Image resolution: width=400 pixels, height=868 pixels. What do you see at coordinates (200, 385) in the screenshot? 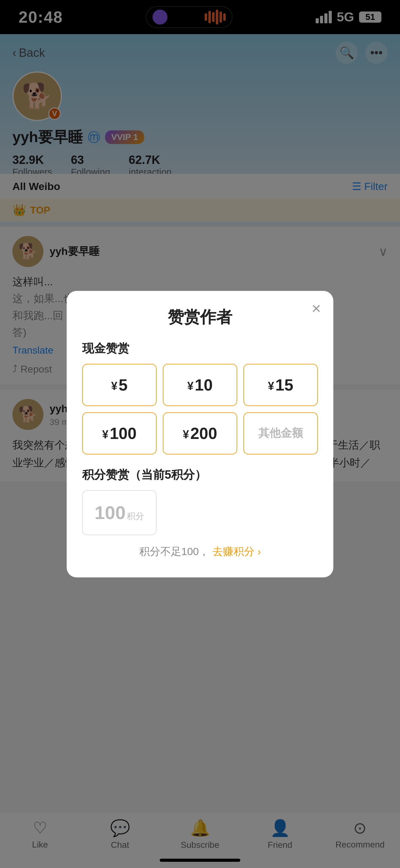
I see `amount-10-button: ¥10` at bounding box center [200, 385].